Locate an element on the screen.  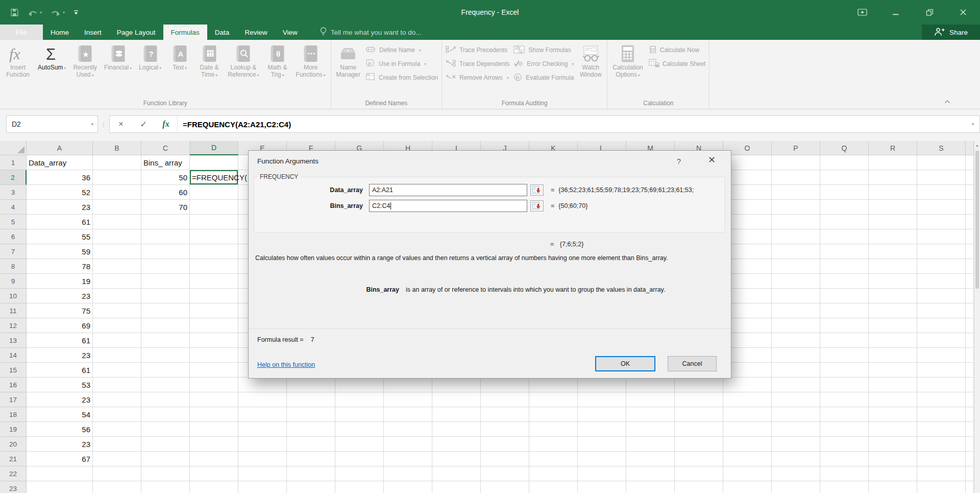
cell-E22 is located at coordinates (262, 474).